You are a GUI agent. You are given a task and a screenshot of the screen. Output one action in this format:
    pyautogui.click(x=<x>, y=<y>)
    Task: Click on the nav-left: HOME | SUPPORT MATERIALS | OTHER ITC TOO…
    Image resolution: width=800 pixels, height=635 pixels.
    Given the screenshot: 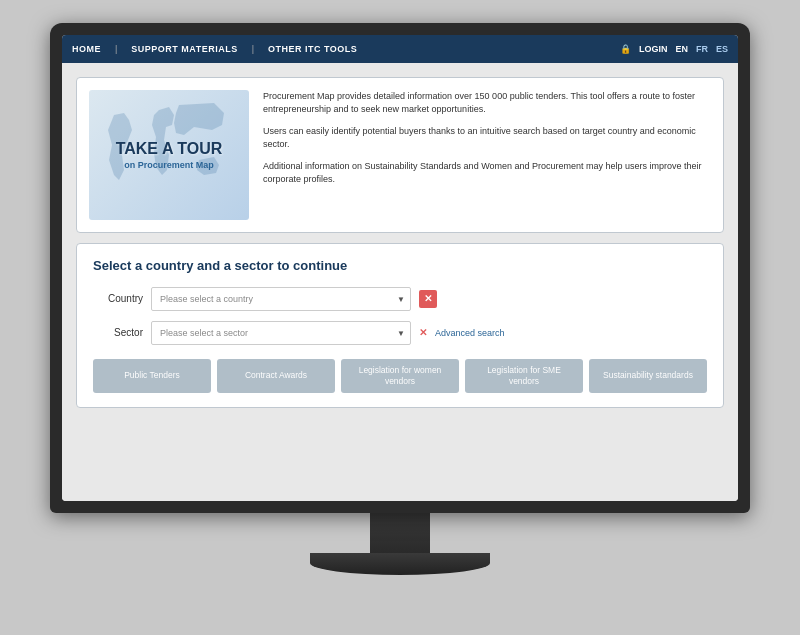 What is the action you would take?
    pyautogui.click(x=214, y=49)
    